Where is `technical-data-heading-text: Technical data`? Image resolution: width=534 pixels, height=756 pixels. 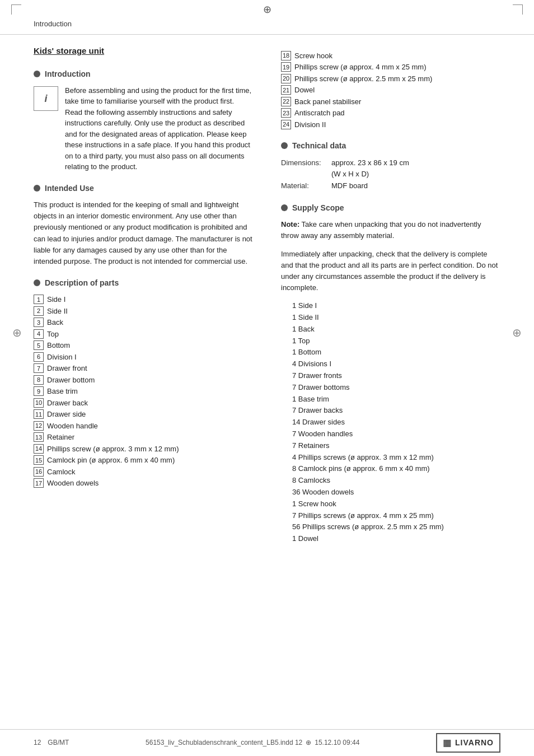 technical-data-heading-text: Technical data is located at coordinates (319, 146).